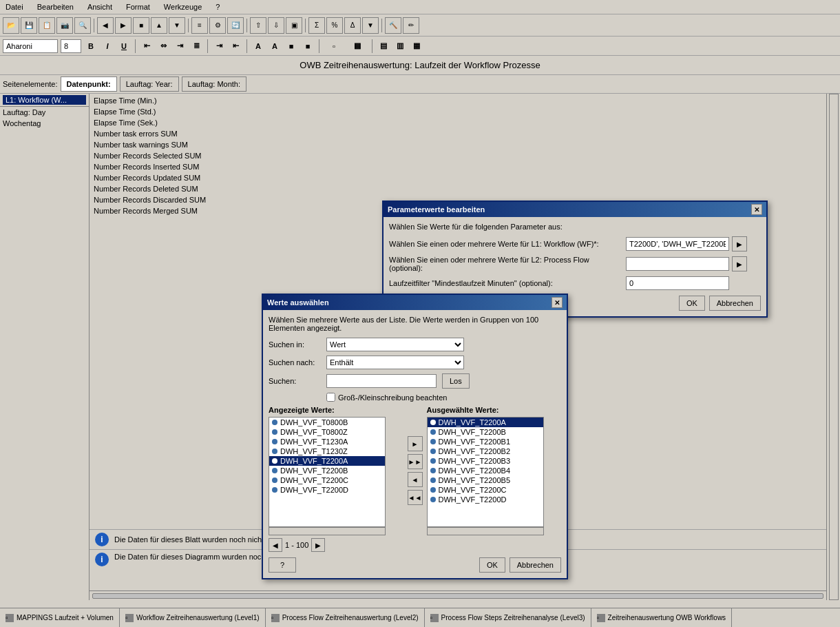  What do you see at coordinates (485, 490) in the screenshot?
I see `selected-list-item: DWH_VVF_T2200C` at bounding box center [485, 490].